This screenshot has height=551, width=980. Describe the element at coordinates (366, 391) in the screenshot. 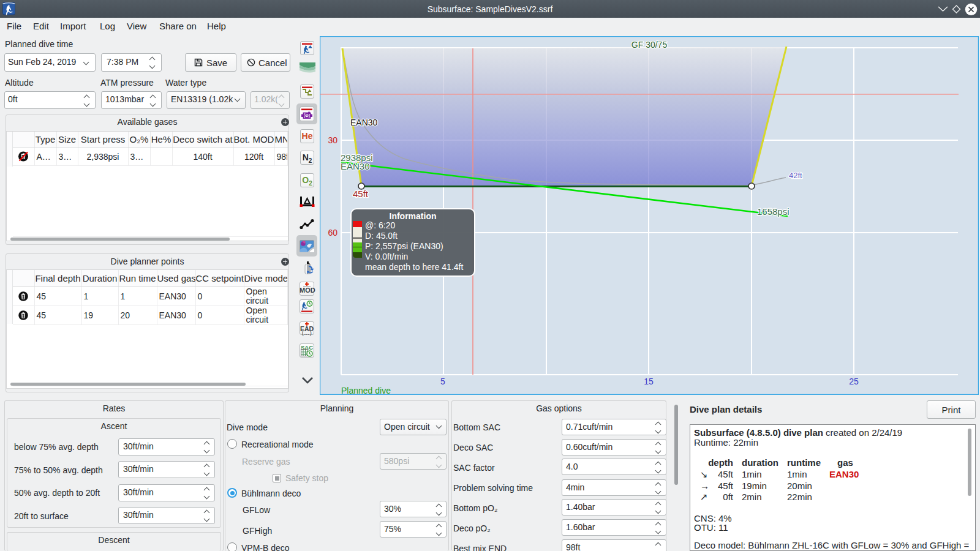

I see `svg-text: Planned dive` at that location.